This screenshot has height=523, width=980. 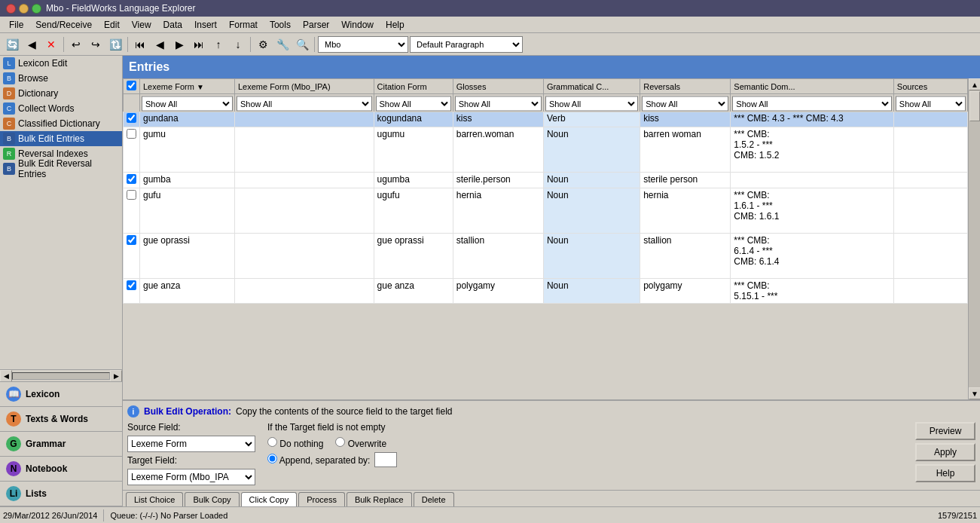 What do you see at coordinates (304, 104) in the screenshot?
I see `filter-ipa: Show All` at bounding box center [304, 104].